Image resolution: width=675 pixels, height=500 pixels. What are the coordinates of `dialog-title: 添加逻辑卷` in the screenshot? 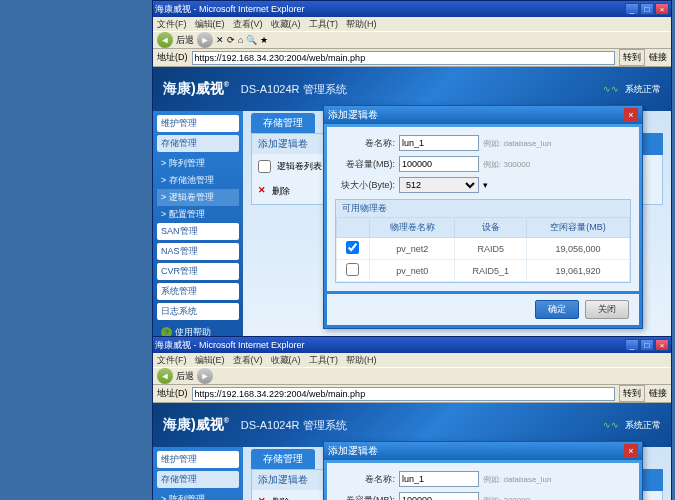 It's located at (353, 115).